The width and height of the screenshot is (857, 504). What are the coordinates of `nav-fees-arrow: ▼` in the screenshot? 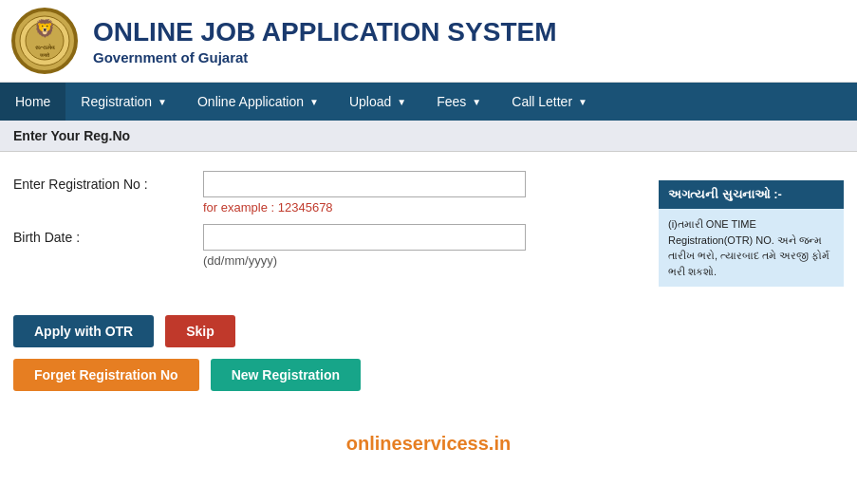 It's located at (476, 103).